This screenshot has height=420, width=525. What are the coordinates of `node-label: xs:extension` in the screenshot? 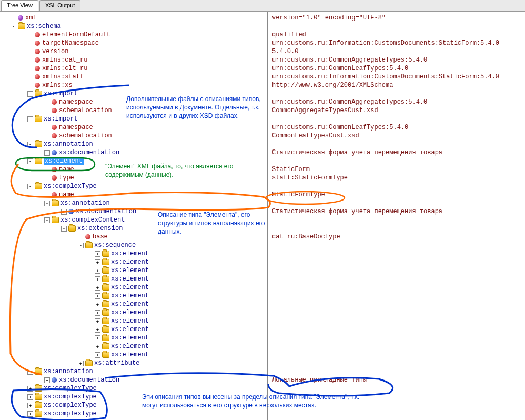 It's located at (100, 228).